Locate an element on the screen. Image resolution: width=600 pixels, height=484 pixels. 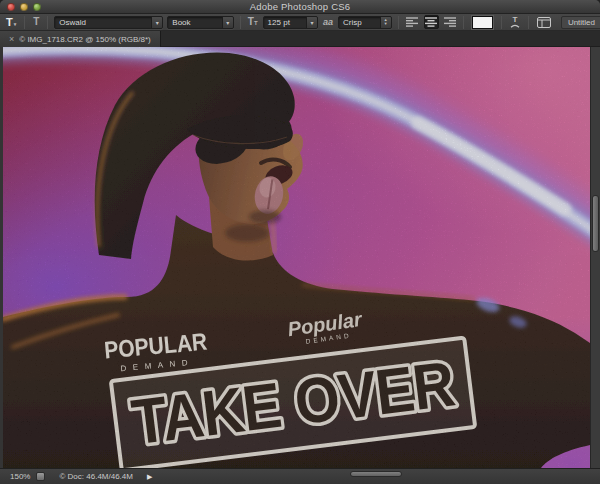
document-size-info: © Doc: 46.4M/46.4M is located at coordinates (96, 476).